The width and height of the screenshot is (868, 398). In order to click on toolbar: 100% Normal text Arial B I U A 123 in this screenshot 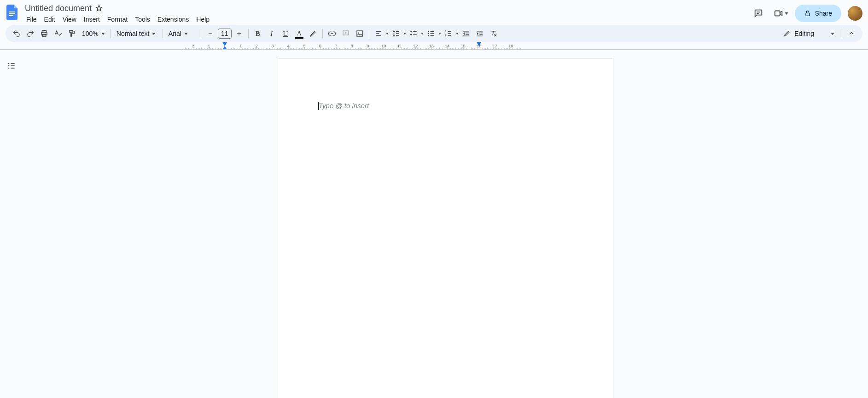, I will do `click(434, 34)`.